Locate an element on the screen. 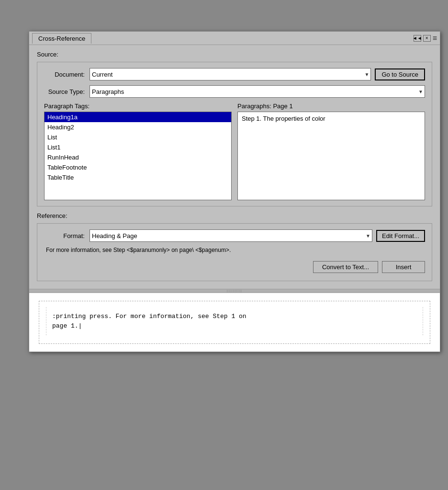 Image resolution: width=448 pixels, height=490 pixels. doc-line-1: :printing press. For more information, s… is located at coordinates (235, 317).